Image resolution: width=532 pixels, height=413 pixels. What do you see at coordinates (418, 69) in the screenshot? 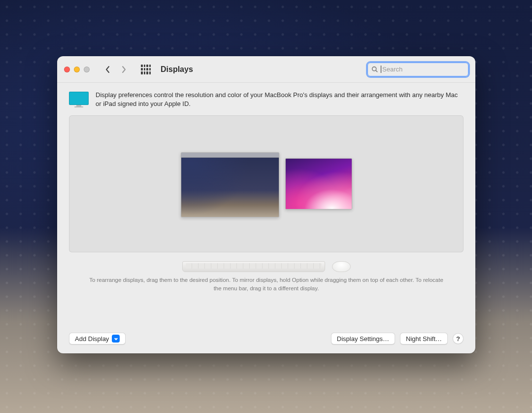
I see `search-input: Search` at bounding box center [418, 69].